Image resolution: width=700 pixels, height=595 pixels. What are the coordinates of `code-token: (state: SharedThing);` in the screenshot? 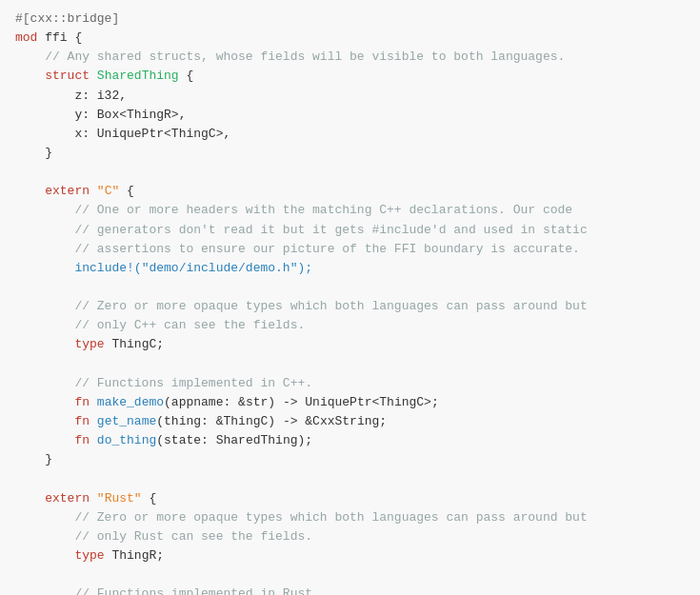 It's located at (234, 440).